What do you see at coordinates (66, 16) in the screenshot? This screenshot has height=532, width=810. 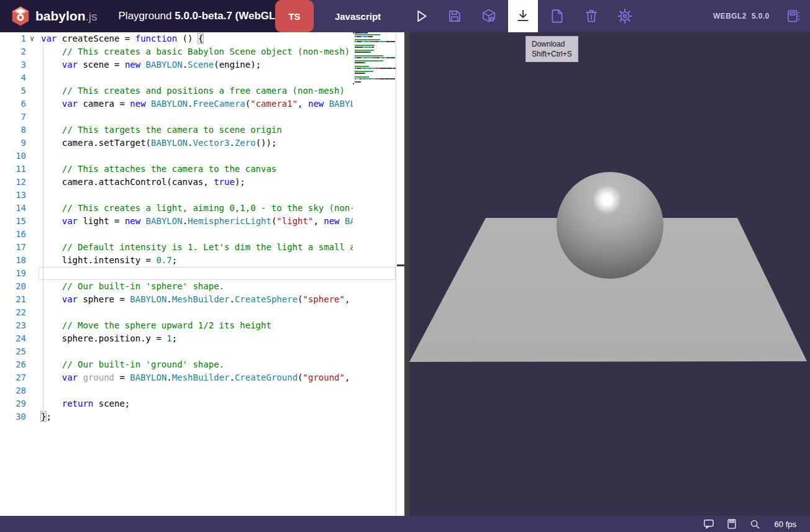 I see `brand-wordmark: babylon.js` at bounding box center [66, 16].